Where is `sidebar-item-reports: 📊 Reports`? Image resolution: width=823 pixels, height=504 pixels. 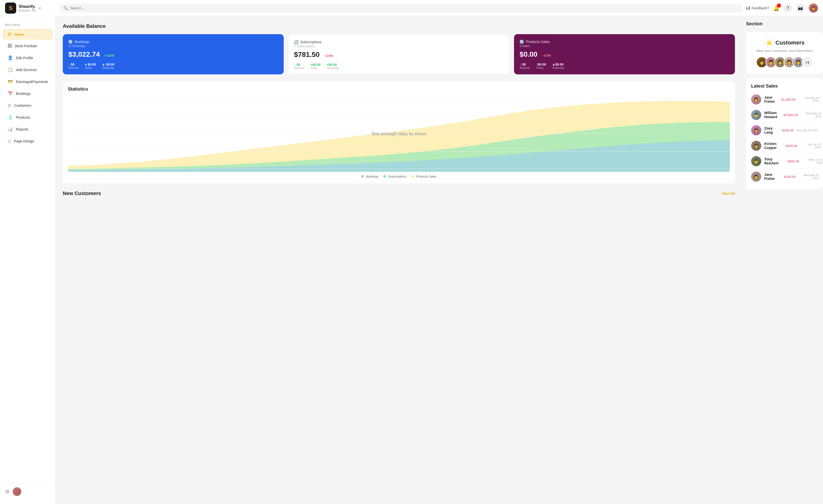
sidebar-item-reports: 📊 Reports is located at coordinates (28, 129).